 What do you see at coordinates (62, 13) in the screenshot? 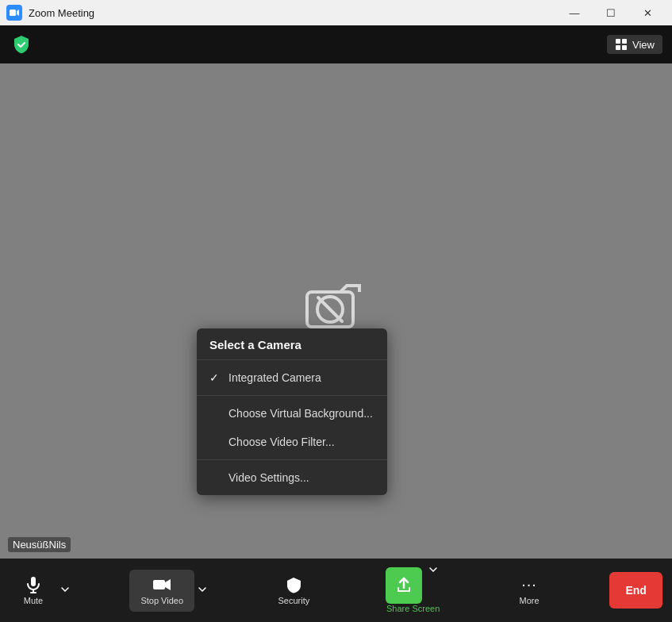
I see `window-title: Zoom Meeting` at bounding box center [62, 13].